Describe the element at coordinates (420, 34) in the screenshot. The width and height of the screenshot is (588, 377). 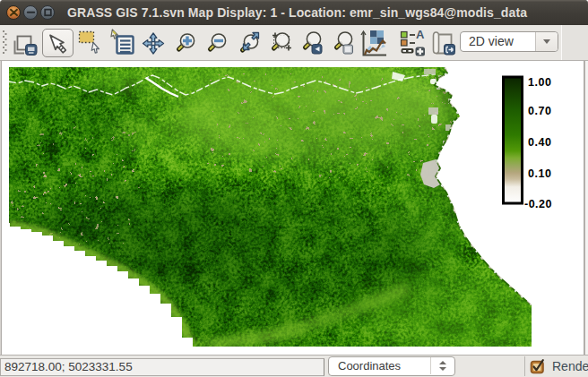
I see `svg-text: A` at that location.